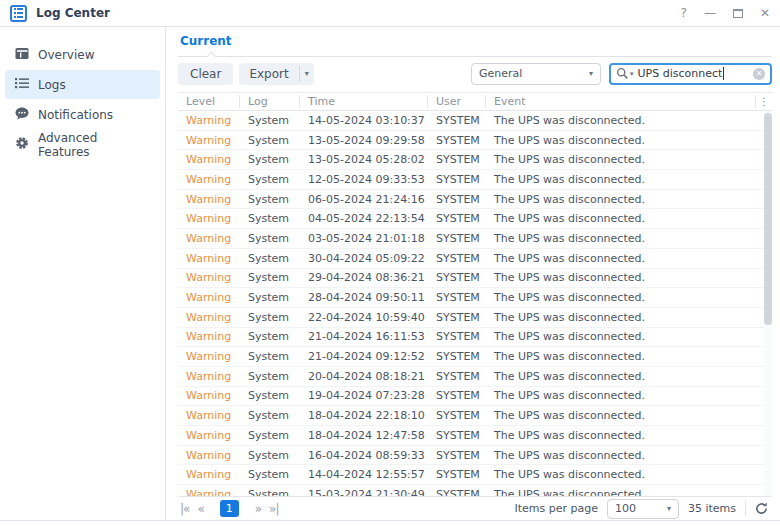  I want to click on export-dropdown-caret-icon: ▾, so click(307, 74).